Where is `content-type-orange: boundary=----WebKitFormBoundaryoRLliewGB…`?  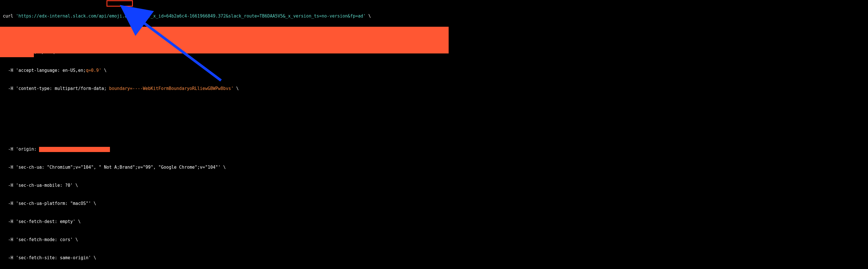
content-type-orange: boundary=----WebKitFormBoundaryoRLliewGB… is located at coordinates (171, 88).